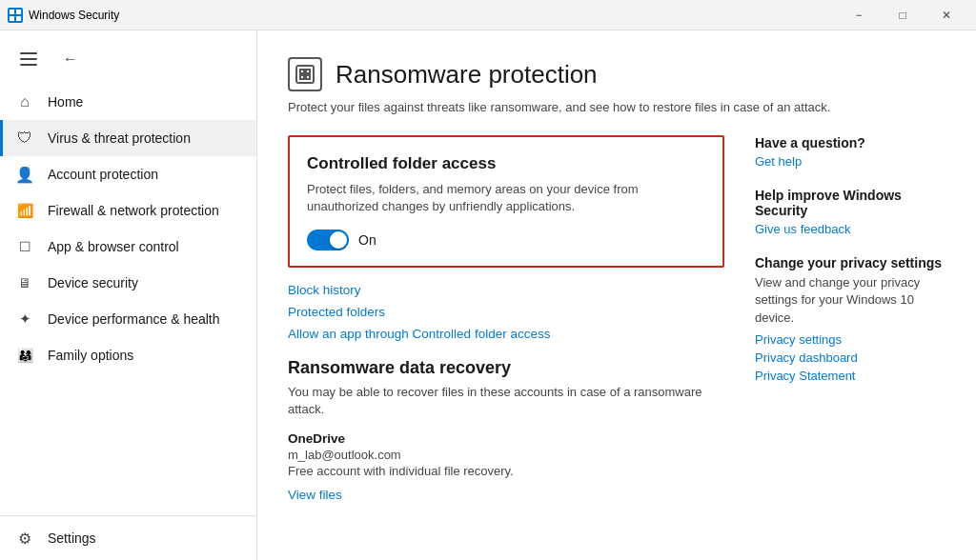  Describe the element at coordinates (506, 312) in the screenshot. I see `protected-folders-link: Protected folders` at that location.